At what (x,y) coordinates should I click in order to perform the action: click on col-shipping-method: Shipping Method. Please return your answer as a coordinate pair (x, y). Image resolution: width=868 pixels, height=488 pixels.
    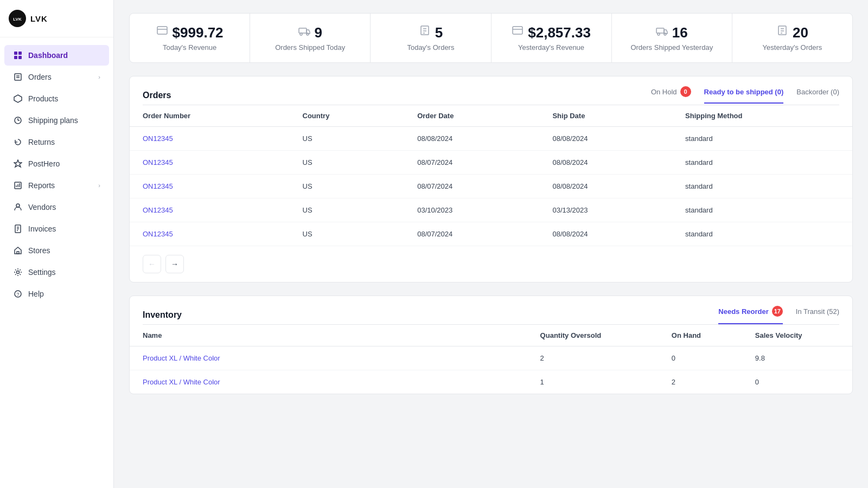
    Looking at the image, I should click on (762, 116).